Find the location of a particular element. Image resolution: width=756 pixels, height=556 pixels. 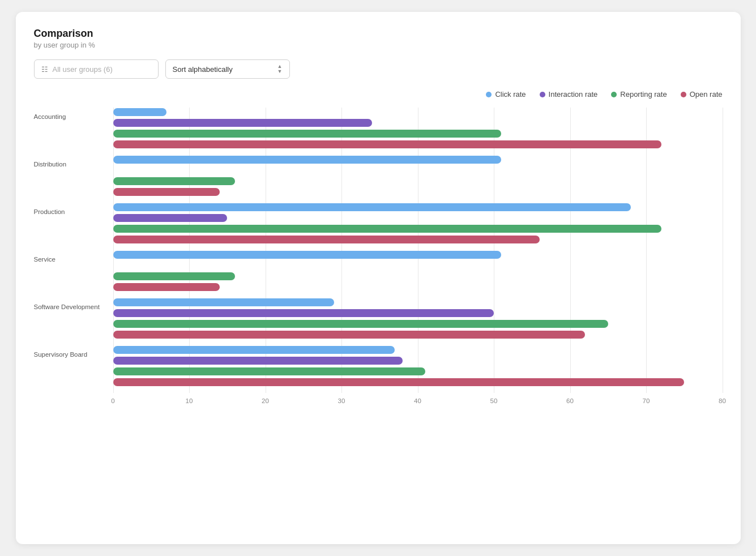

x-tick-50: 50 is located at coordinates (494, 401).